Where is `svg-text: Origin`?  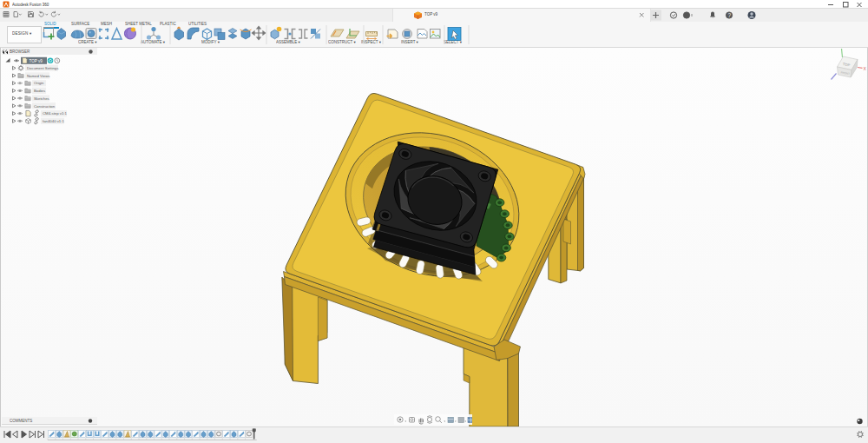 svg-text: Origin is located at coordinates (39, 83).